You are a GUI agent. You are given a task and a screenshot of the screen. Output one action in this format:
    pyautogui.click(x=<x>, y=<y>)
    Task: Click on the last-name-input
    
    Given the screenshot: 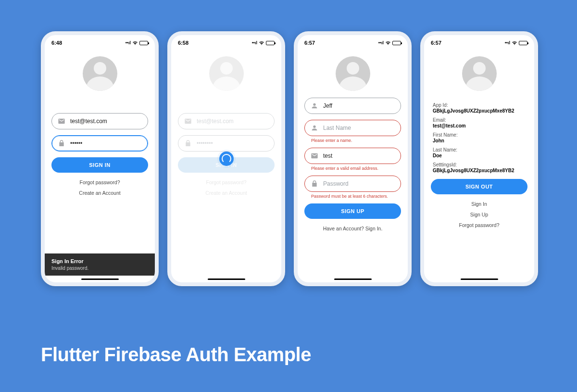 What is the action you would take?
    pyautogui.click(x=359, y=128)
    